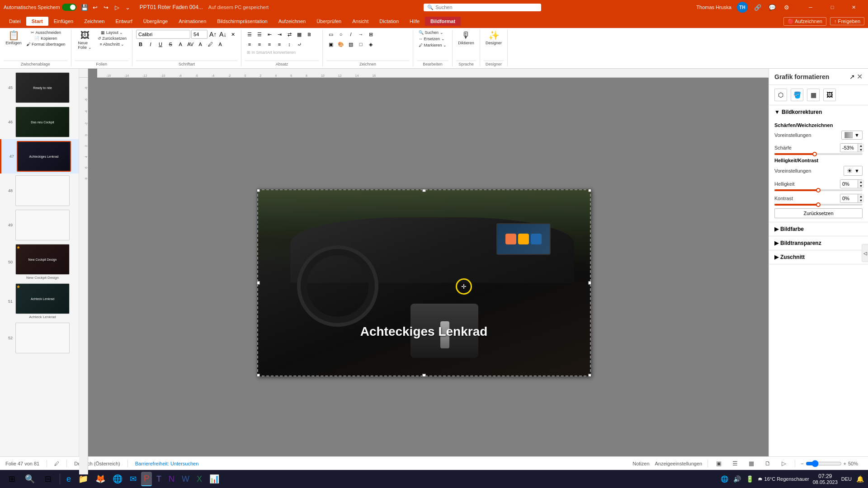  What do you see at coordinates (482, 7) in the screenshot?
I see `search-bar: 🔍` at bounding box center [482, 7].